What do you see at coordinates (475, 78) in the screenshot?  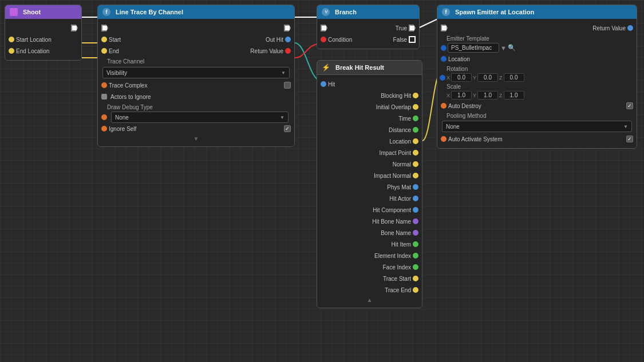 I see `spawn-ry-label: Y` at bounding box center [475, 78].